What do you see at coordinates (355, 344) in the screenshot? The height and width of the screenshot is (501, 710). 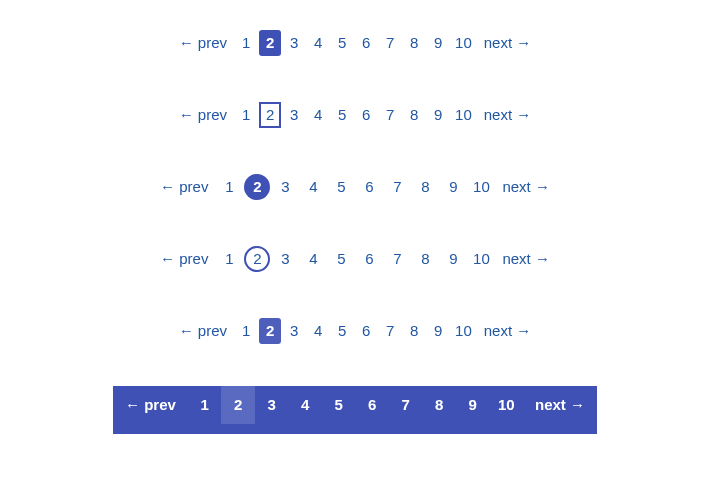 I see `pagination-rounded-filled: ← prev12345678910next →` at bounding box center [355, 344].